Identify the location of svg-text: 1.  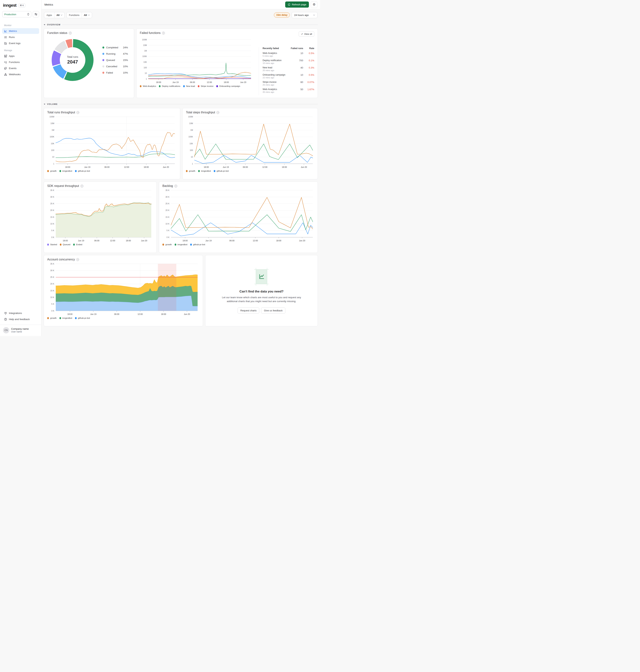
(192, 164).